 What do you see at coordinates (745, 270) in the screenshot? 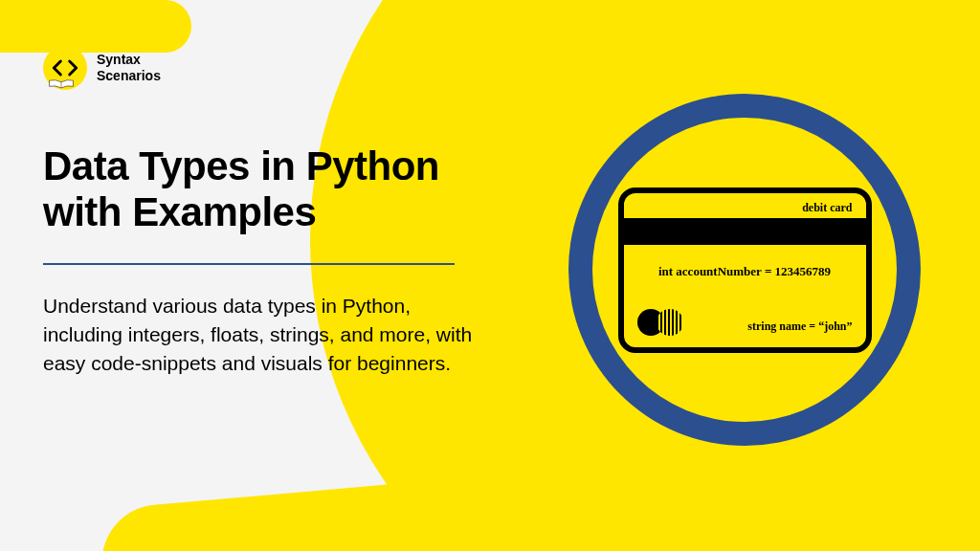
I see `debit-card-illustration: debit card int accountNumber = 123456789…` at bounding box center [745, 270].